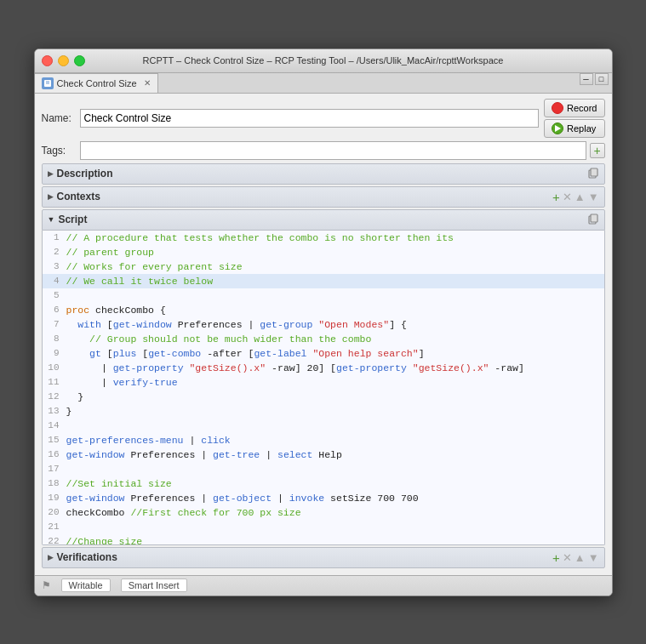 This screenshot has width=646, height=644. I want to click on script-label: Script, so click(320, 219).